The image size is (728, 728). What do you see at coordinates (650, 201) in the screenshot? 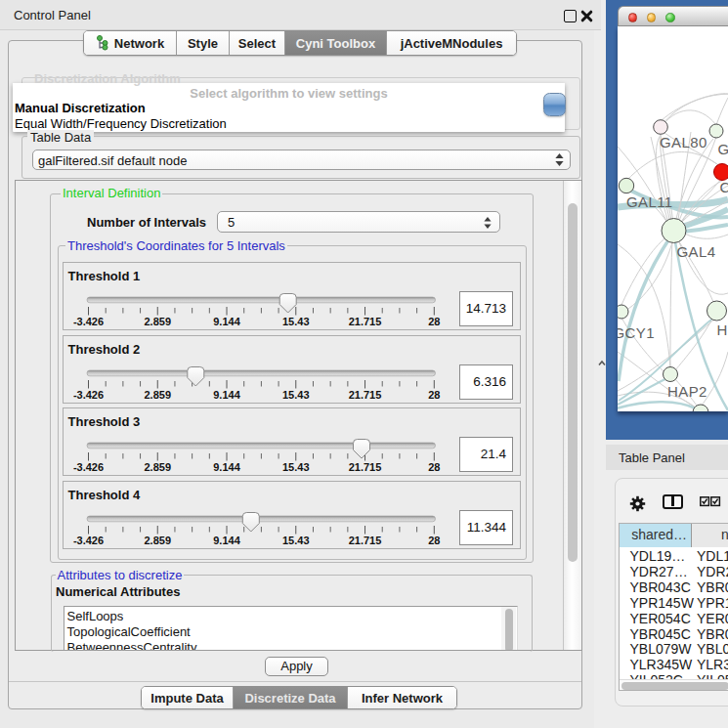
I see `svg-text: GAL11` at bounding box center [650, 201].